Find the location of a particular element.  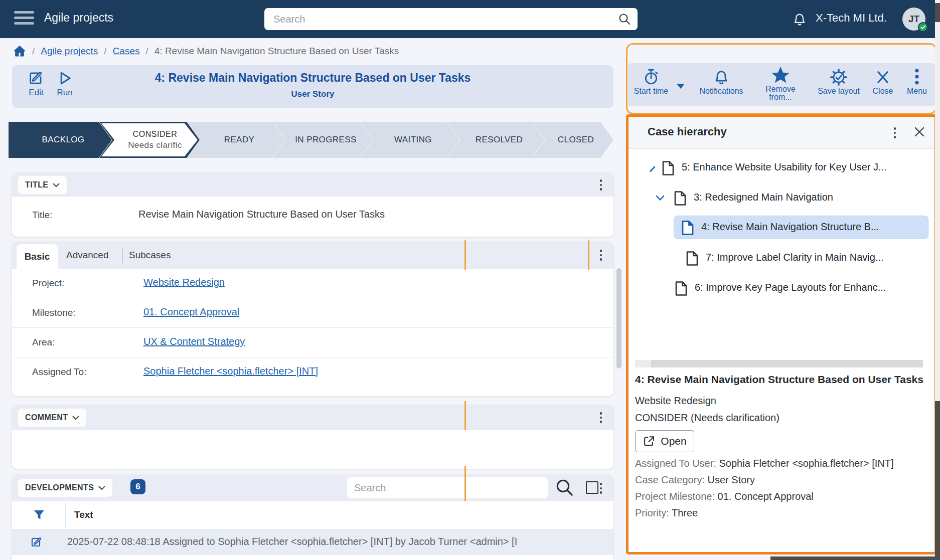

title-section-header: TITLE is located at coordinates (313, 184).